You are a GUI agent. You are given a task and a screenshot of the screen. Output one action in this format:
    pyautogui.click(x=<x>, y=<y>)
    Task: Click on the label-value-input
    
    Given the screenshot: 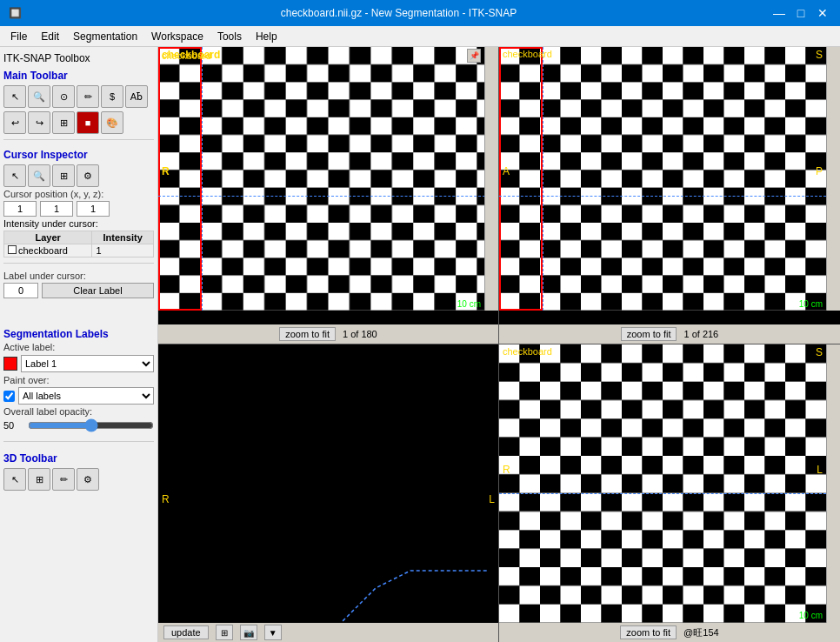 What is the action you would take?
    pyautogui.click(x=21, y=291)
    